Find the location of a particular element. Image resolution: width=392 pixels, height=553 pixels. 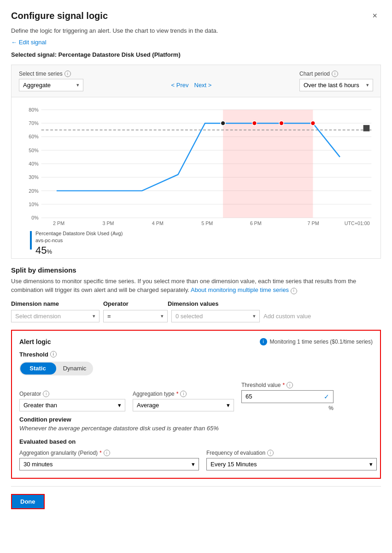

svg-text: 80% is located at coordinates (34, 110).